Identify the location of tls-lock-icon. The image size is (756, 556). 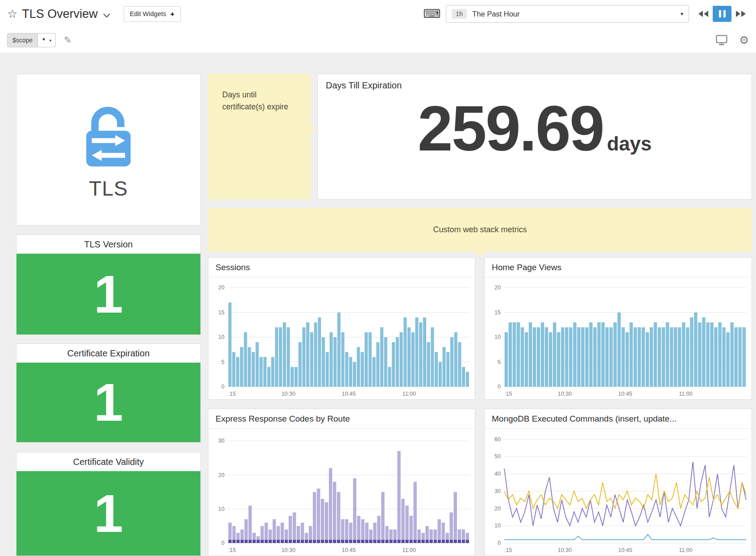
(108, 135).